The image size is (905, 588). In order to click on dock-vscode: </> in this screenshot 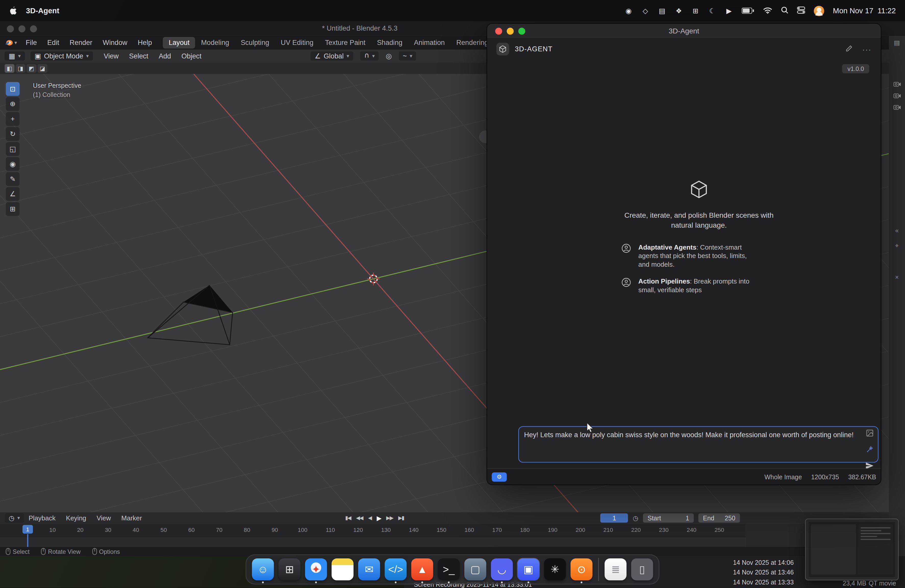, I will do `click(395, 570)`.